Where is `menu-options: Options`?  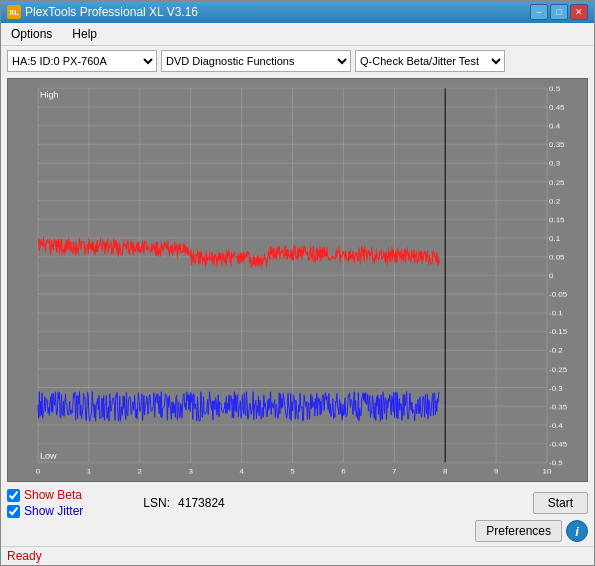
menu-options: Options is located at coordinates (32, 34).